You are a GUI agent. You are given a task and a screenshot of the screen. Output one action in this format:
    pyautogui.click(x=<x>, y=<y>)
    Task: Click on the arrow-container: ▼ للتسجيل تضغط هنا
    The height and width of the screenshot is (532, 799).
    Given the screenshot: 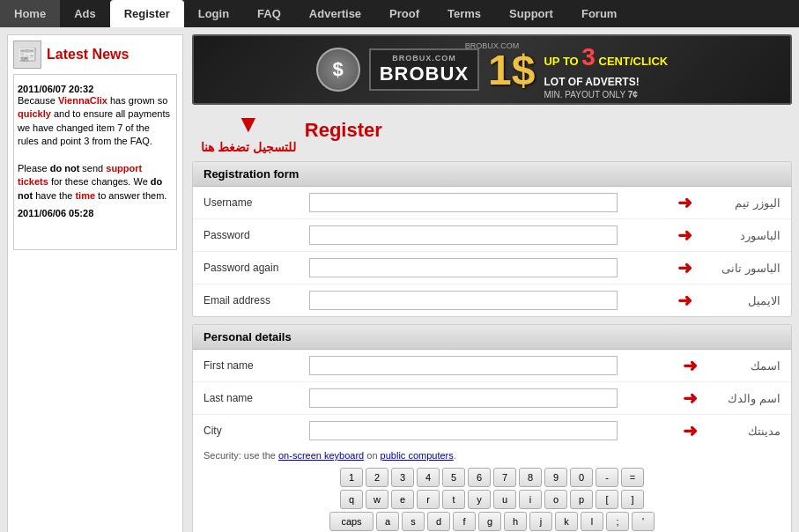 What is the action you would take?
    pyautogui.click(x=248, y=133)
    